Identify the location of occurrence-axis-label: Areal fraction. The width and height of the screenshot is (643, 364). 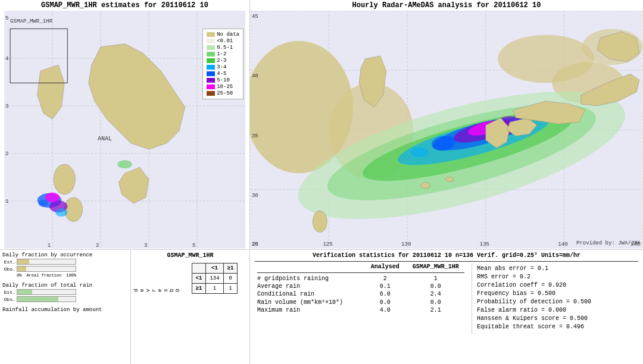
(44, 275).